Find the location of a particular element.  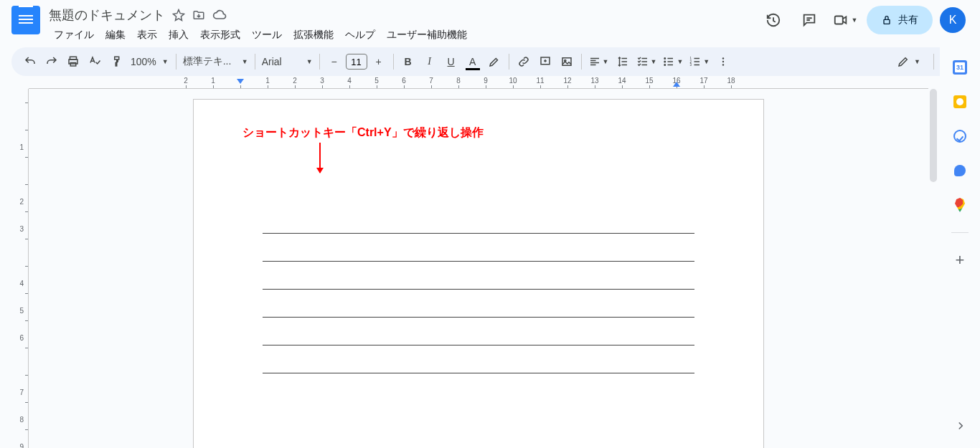

undo-button is located at coordinates (30, 62).